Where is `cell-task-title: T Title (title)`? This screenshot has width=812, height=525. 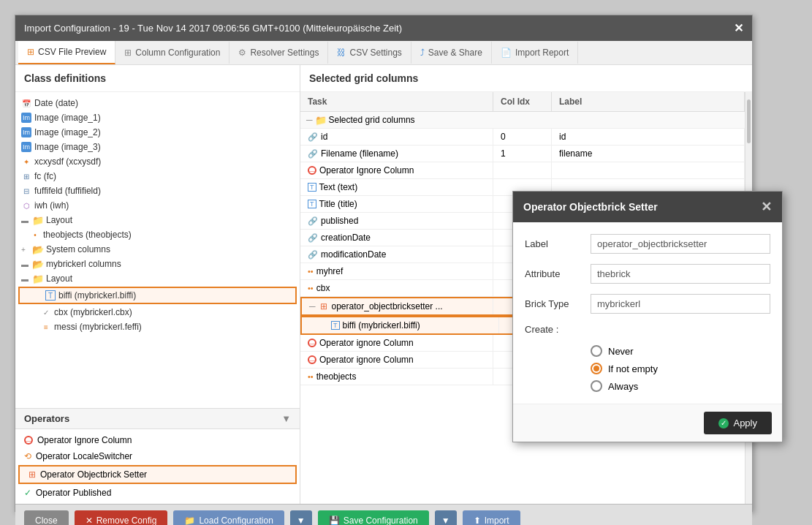 cell-task-title: T Title (title) is located at coordinates (397, 204).